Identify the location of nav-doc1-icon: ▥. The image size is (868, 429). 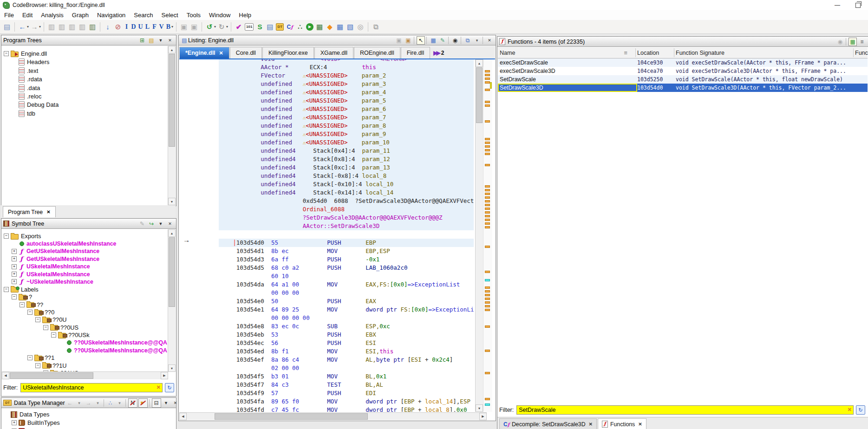
(52, 27).